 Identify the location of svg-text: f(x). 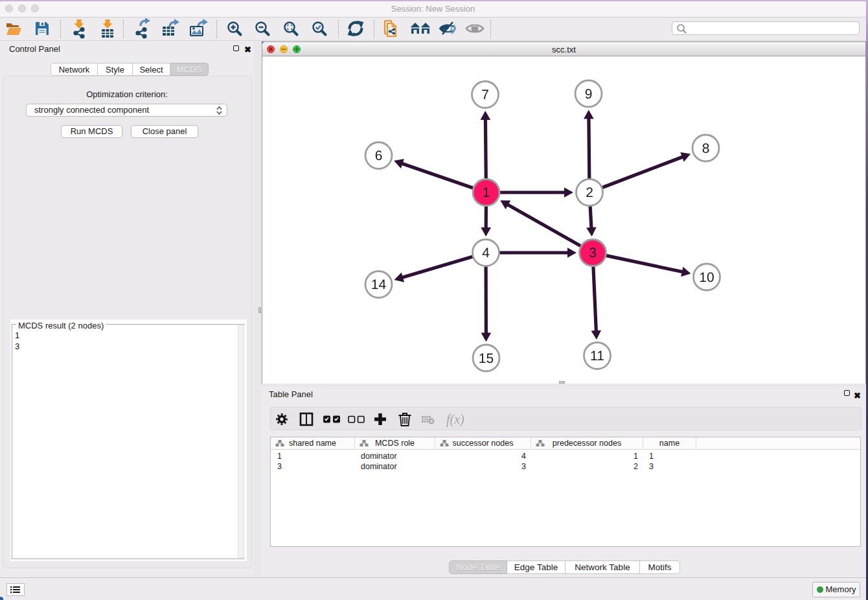
(455, 420).